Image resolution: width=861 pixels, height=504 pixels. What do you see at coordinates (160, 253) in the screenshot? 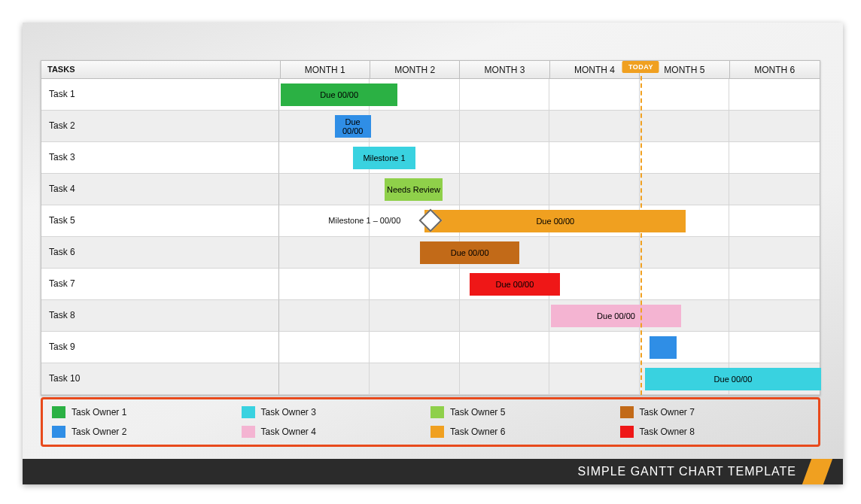
I see `task-label: Task 6` at bounding box center [160, 253].